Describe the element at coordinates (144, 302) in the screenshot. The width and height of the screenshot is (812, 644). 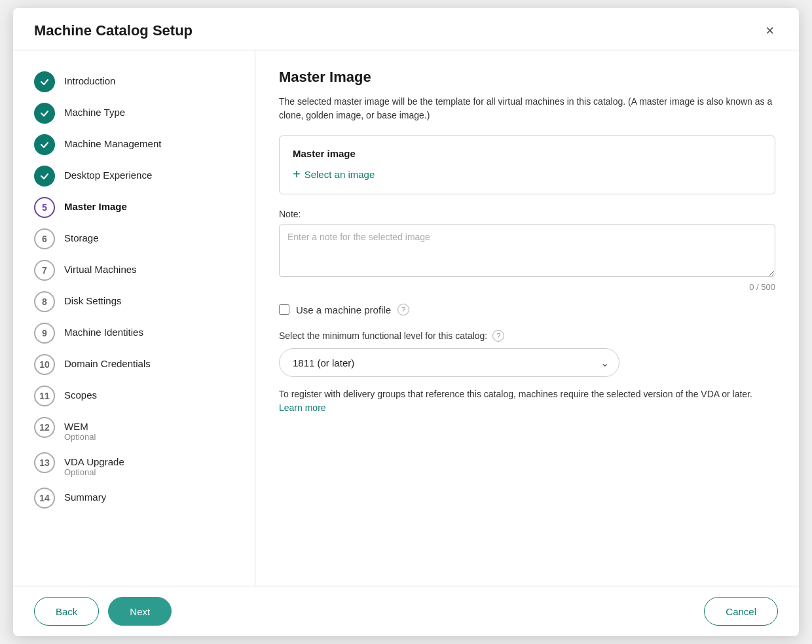
I see `sidebar-item-disk-settings: 8Disk Settings` at that location.